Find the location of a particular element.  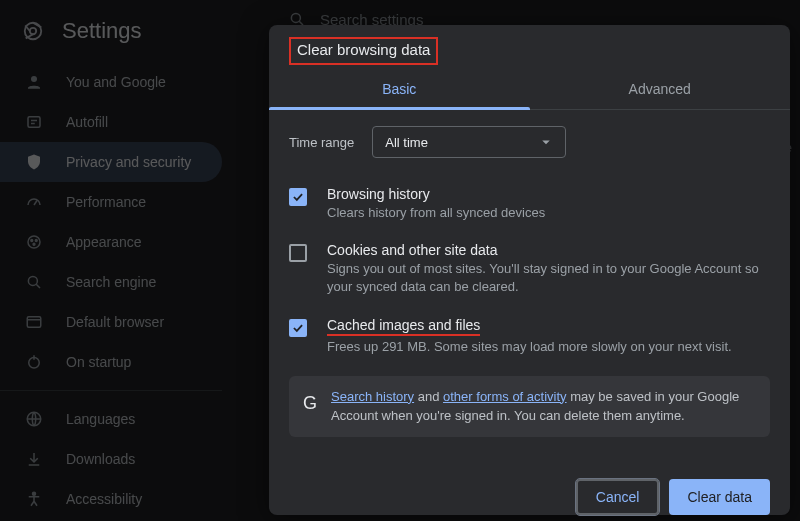

tab-label: Basic is located at coordinates (399, 89).